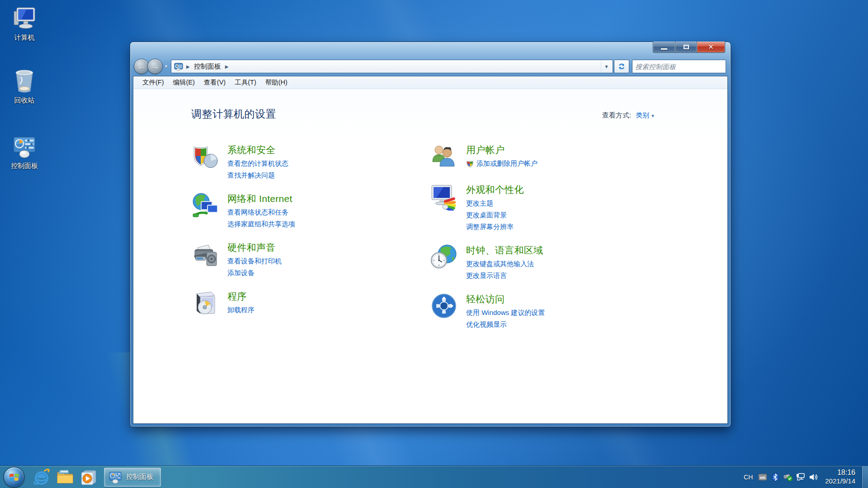 Image resolution: width=868 pixels, height=488 pixels. What do you see at coordinates (664, 47) in the screenshot?
I see `minimize-button` at bounding box center [664, 47].